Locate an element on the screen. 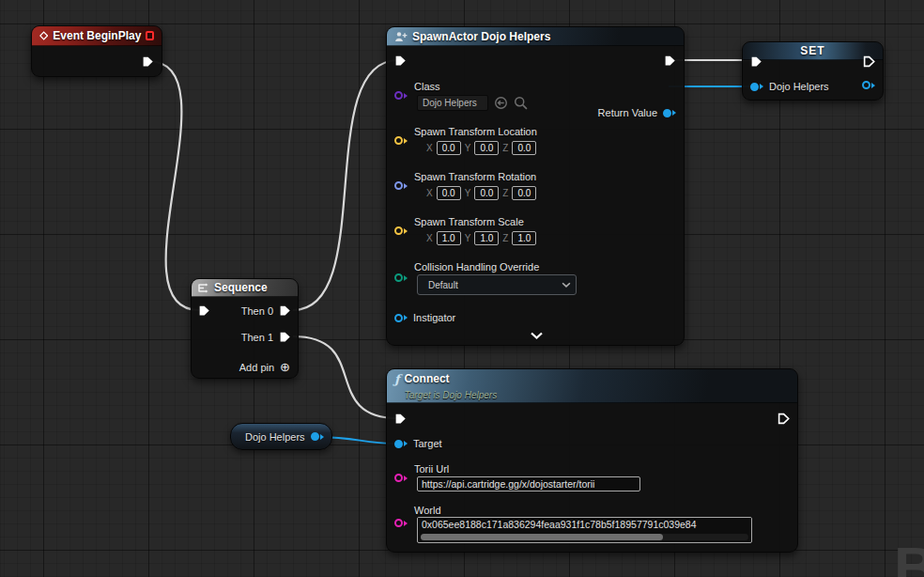  pin-connect-exec-out is located at coordinates (783, 419).